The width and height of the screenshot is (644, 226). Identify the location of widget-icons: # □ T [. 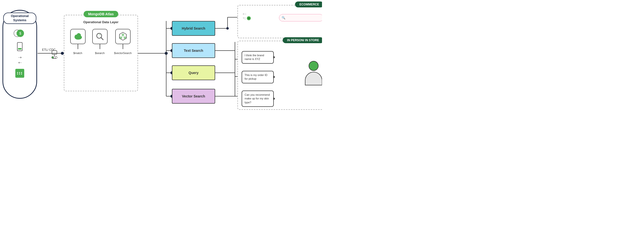
(247, 17).